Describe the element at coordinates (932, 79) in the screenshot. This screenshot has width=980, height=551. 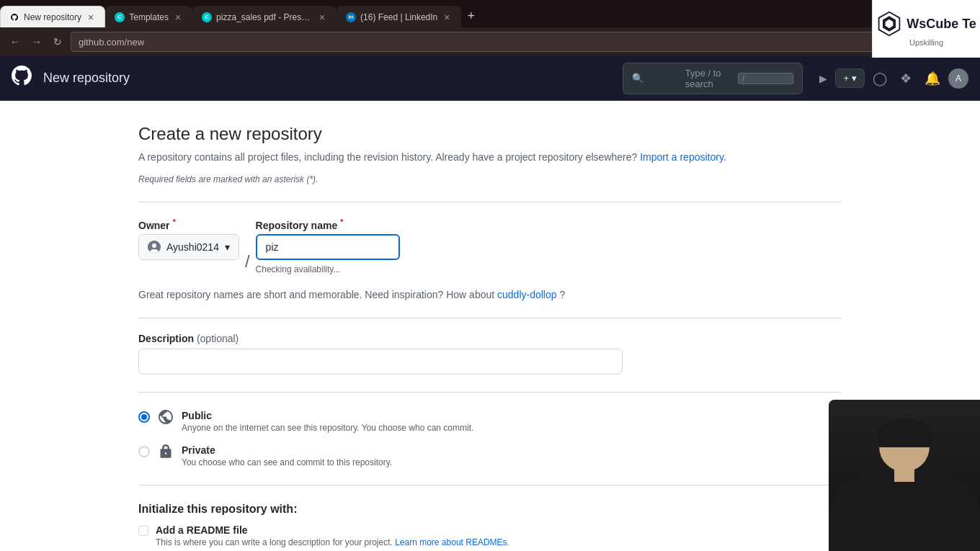
I see `notifications-icon: 🔔` at that location.